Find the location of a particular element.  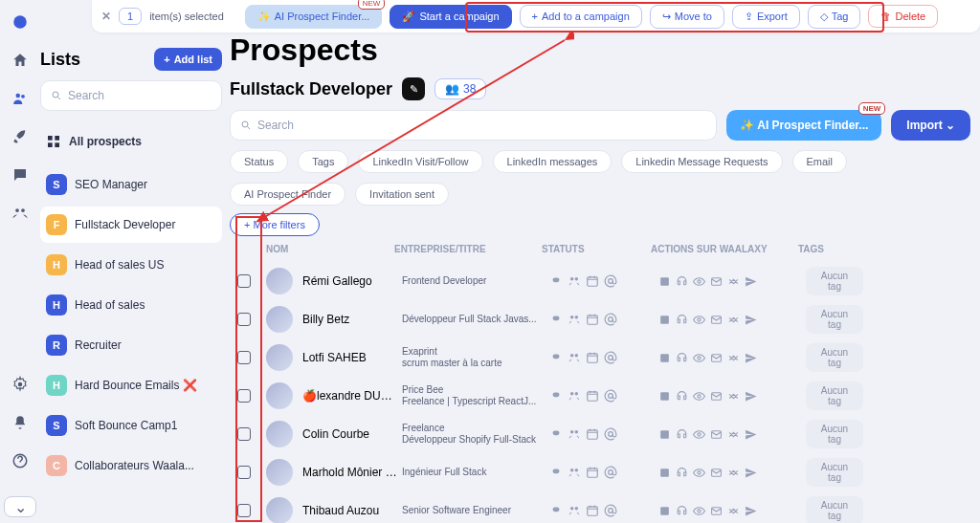

sidebar-item-3: HHead of sales is located at coordinates (131, 305).